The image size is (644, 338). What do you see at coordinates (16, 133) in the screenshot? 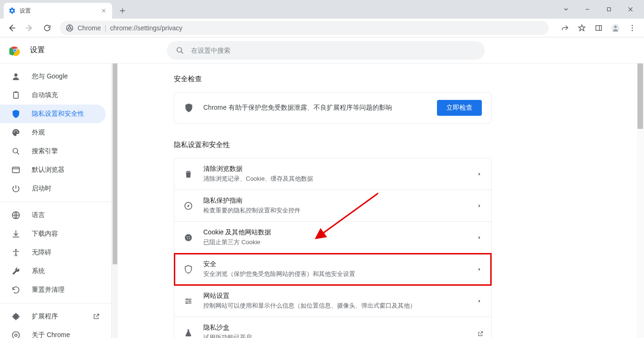
I see `palette-icon` at bounding box center [16, 133].